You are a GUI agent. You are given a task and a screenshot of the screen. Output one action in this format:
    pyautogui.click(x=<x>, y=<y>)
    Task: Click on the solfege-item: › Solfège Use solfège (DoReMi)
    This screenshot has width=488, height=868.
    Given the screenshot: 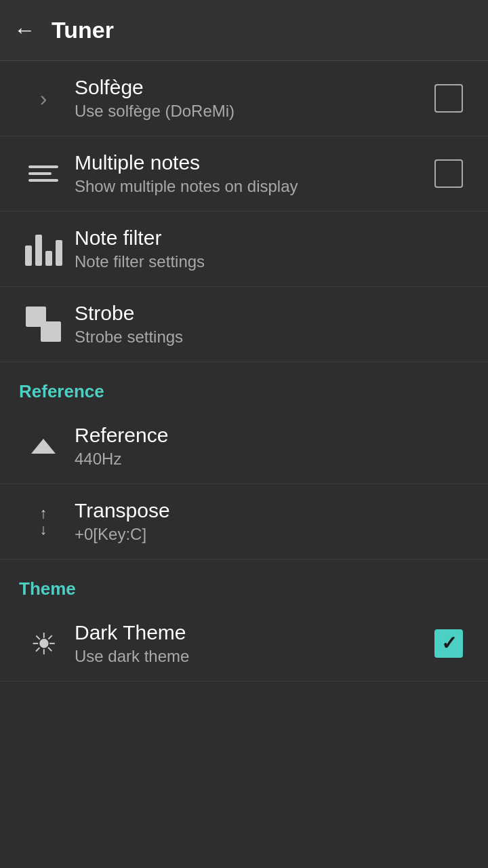 What is the action you would take?
    pyautogui.click(x=244, y=99)
    